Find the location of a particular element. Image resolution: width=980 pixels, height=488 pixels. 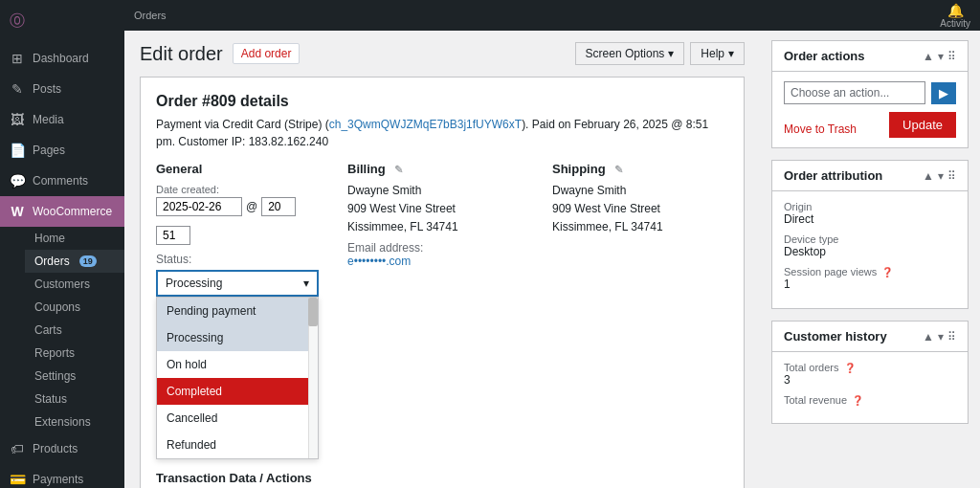

hour-input is located at coordinates (278, 207).